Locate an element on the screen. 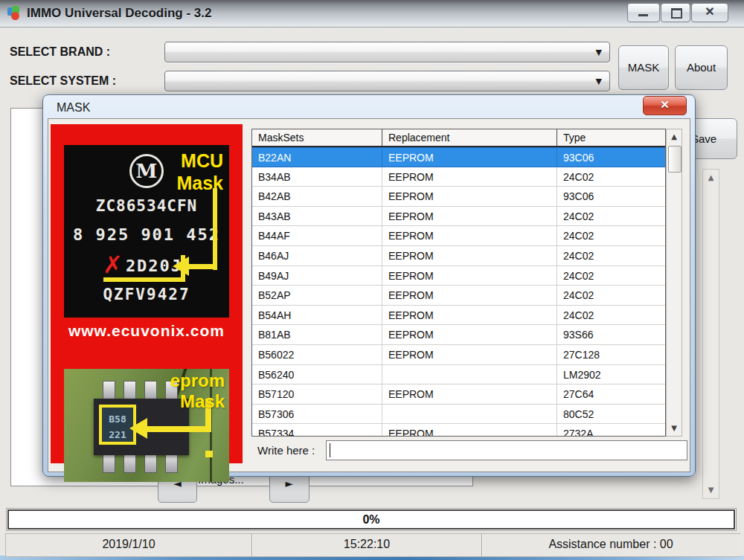 This screenshot has width=744, height=560. column-header-masksets: MaskSets is located at coordinates (317, 138).